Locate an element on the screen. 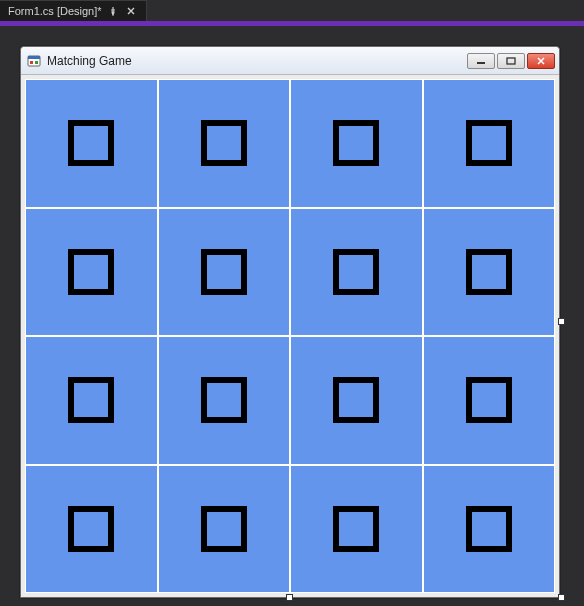 Image resolution: width=584 pixels, height=606 pixels. resize-handle-right is located at coordinates (562, 322).